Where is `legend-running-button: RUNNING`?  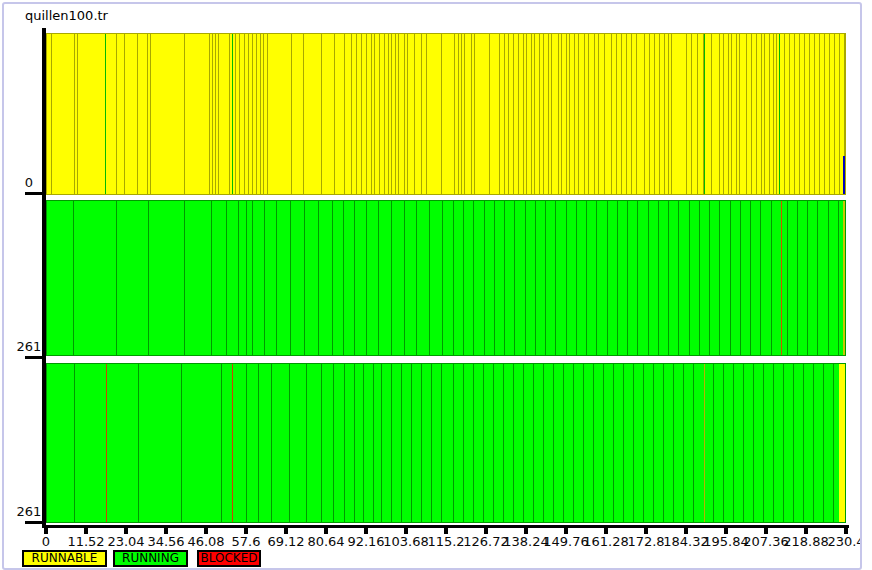 legend-running-button: RUNNING is located at coordinates (150, 558).